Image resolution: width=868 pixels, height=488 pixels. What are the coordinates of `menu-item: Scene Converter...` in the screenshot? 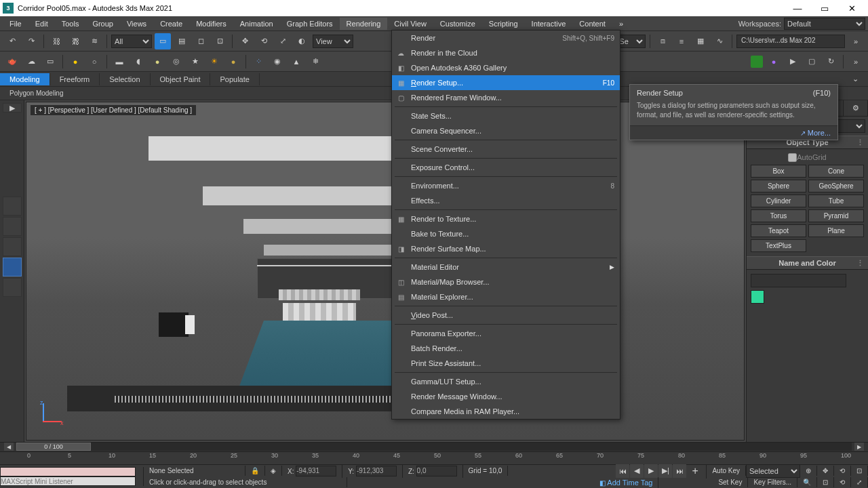 It's located at (506, 149).